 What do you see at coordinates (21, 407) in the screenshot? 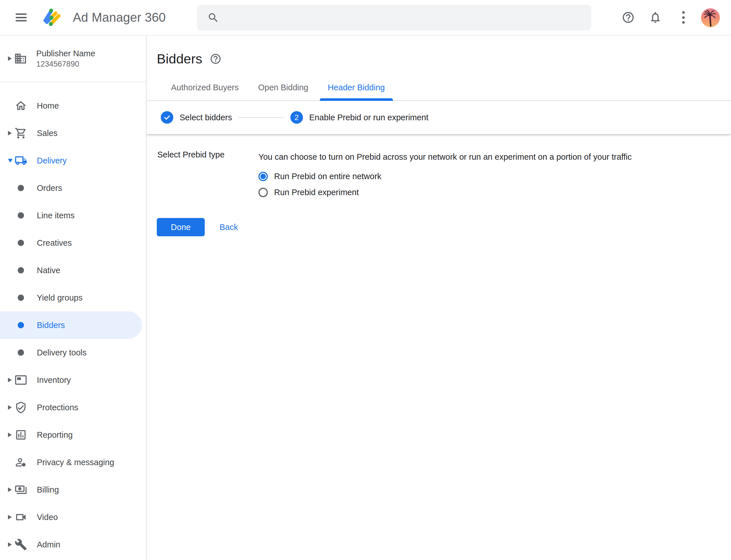
I see `shield-check-icon` at bounding box center [21, 407].